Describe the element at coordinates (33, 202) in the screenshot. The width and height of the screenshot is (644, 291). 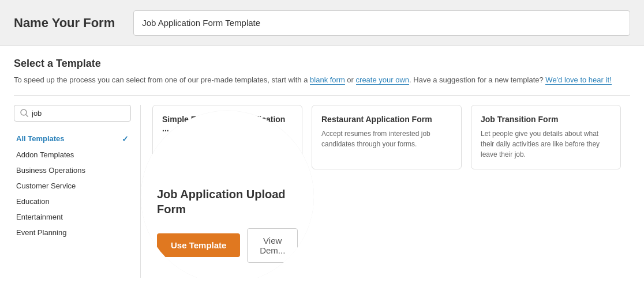
I see `sidebar-item-label: Education` at that location.